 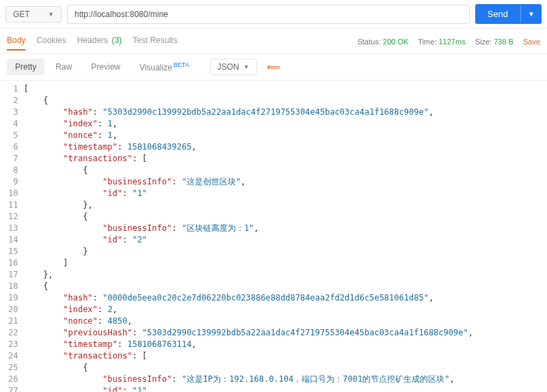 What do you see at coordinates (22, 14) in the screenshot?
I see `method-label: GET` at bounding box center [22, 14].